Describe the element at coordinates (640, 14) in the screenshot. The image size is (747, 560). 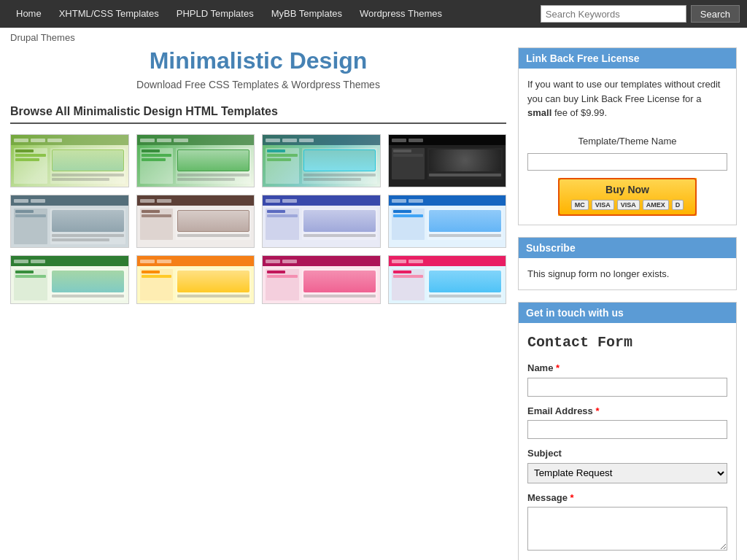
I see `search-area: Search` at that location.